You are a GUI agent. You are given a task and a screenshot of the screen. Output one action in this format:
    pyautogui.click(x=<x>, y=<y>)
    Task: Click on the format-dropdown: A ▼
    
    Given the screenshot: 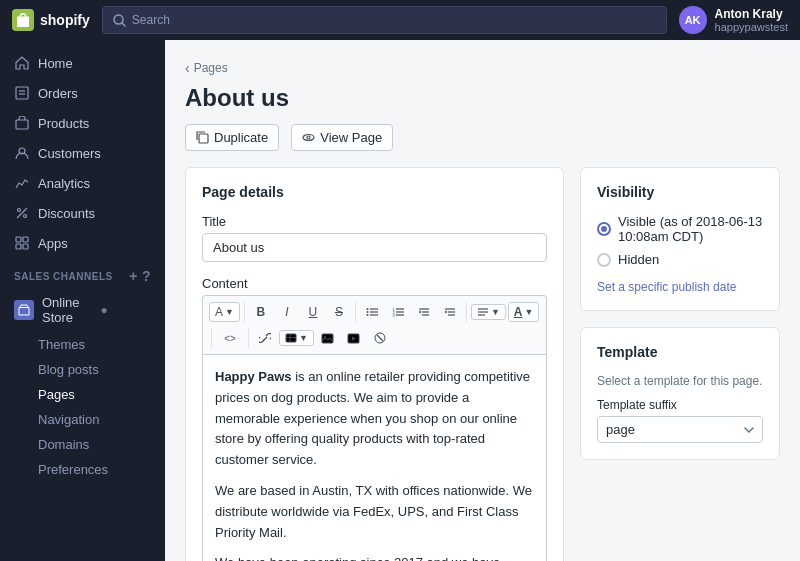 What is the action you would take?
    pyautogui.click(x=224, y=312)
    